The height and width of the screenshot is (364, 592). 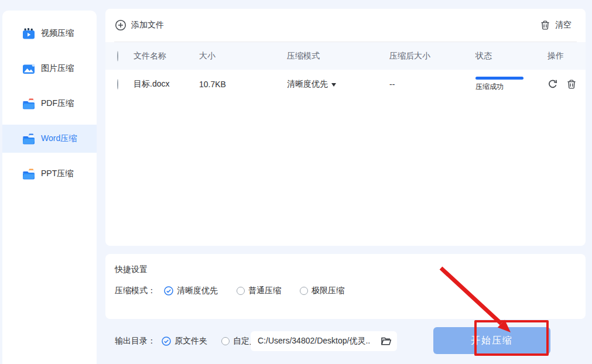 I want to click on pdf-folder-icon, so click(x=29, y=104).